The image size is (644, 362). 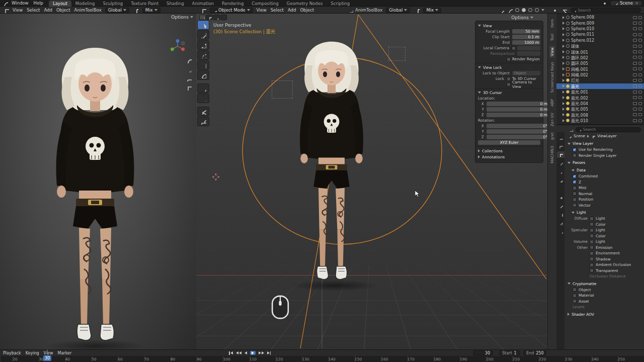 I want to click on material-shading-icon, so click(x=530, y=10).